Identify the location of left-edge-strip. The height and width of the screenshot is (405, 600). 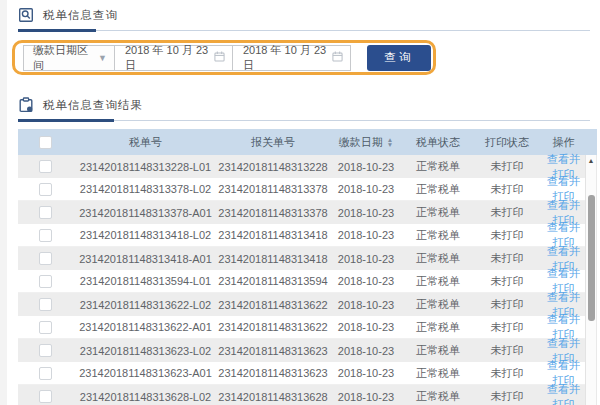
(4, 202).